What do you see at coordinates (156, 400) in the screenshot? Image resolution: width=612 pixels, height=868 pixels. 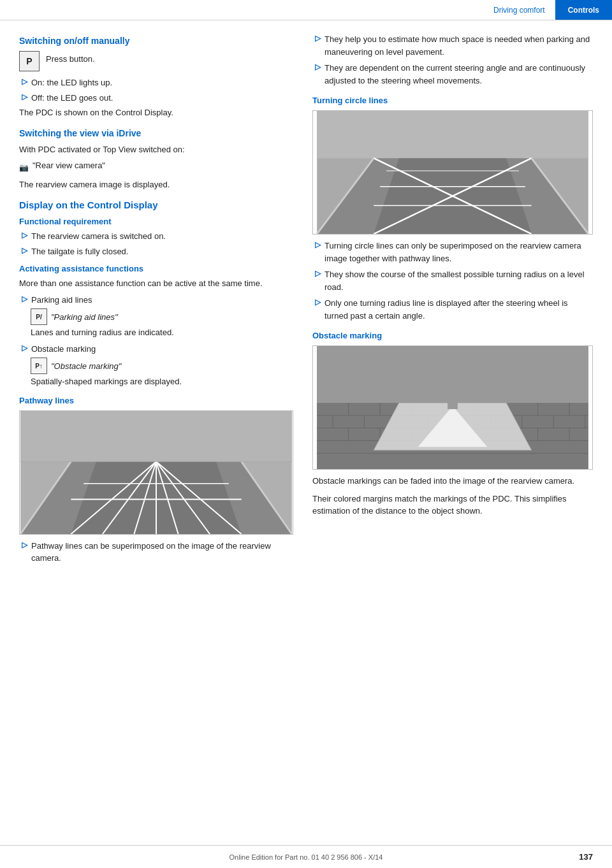 I see `pathway-lines-heading: Pathway lines` at bounding box center [156, 400].